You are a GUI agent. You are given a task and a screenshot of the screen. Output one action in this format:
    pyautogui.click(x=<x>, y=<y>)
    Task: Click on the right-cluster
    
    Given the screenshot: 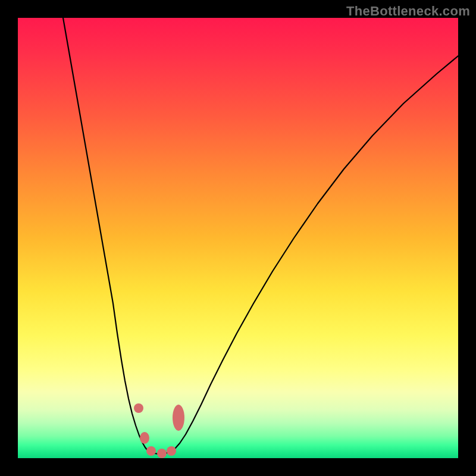 What is the action you would take?
    pyautogui.click(x=178, y=418)
    